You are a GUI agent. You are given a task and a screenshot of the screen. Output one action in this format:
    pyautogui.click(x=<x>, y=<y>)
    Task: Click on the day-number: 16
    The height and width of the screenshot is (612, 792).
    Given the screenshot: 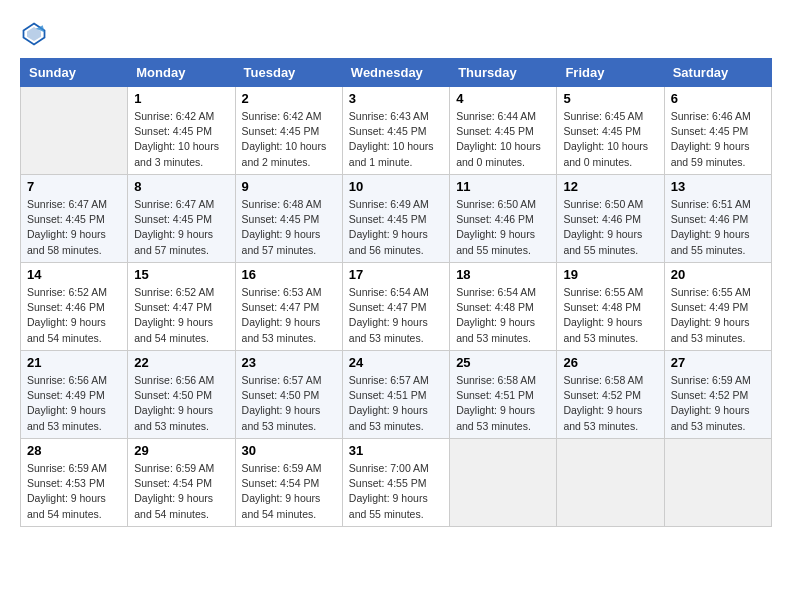 What is the action you would take?
    pyautogui.click(x=289, y=274)
    